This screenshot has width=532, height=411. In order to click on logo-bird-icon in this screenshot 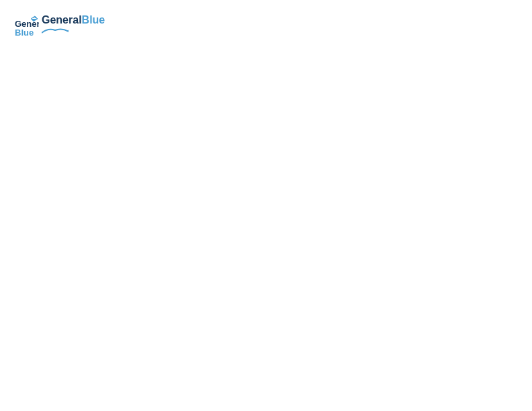, I will do `click(55, 31)`.